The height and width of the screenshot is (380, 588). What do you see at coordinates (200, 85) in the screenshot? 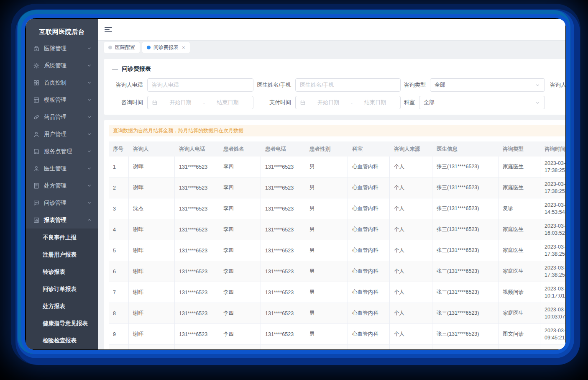
I see `consult-phone-input: 咨询人电话` at bounding box center [200, 85].